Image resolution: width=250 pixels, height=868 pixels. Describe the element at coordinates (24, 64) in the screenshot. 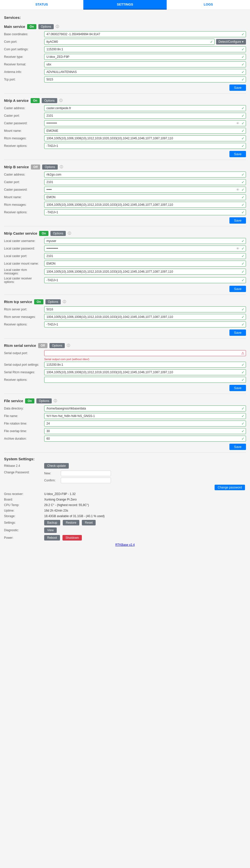

I see `main-receiver-format-label: Receiver format:` at that location.